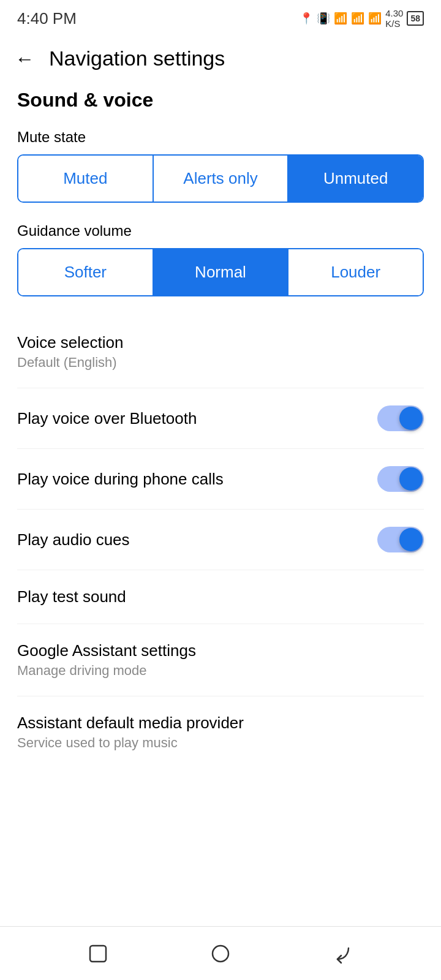 The image size is (441, 980). I want to click on signal-icon: 📶, so click(358, 18).